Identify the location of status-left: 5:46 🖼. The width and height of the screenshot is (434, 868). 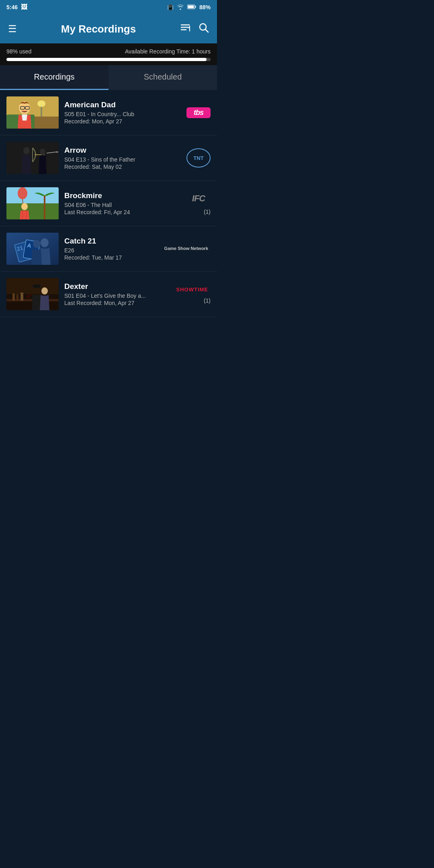
(17, 7).